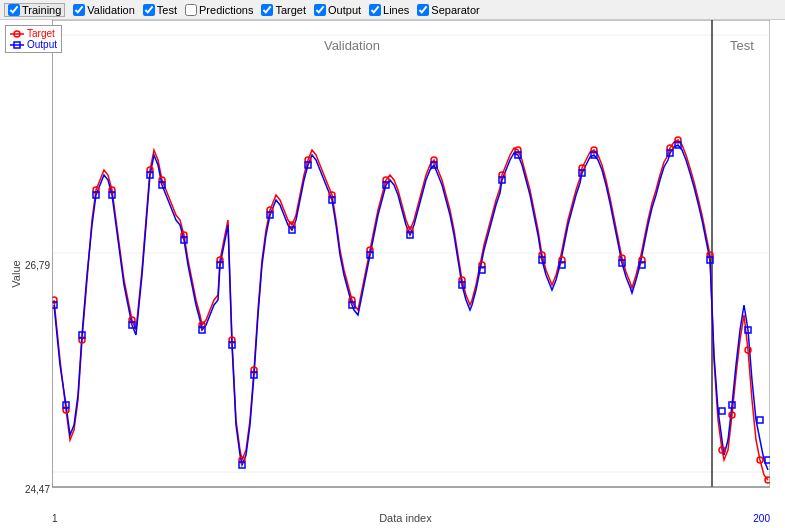  Describe the element at coordinates (160, 10) in the screenshot. I see `checkbox-test: Test` at that location.